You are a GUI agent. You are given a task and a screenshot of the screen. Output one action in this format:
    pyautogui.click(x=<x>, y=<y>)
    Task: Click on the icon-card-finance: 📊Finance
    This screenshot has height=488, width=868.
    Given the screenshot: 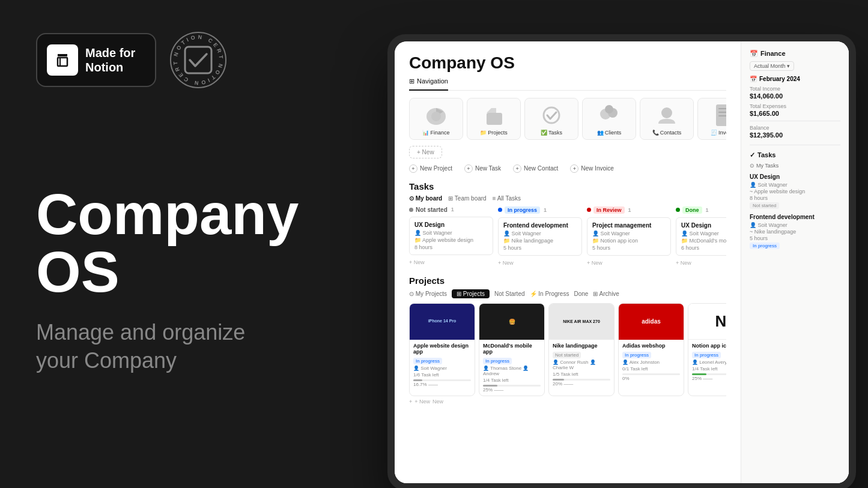 What is the action you would take?
    pyautogui.click(x=436, y=119)
    